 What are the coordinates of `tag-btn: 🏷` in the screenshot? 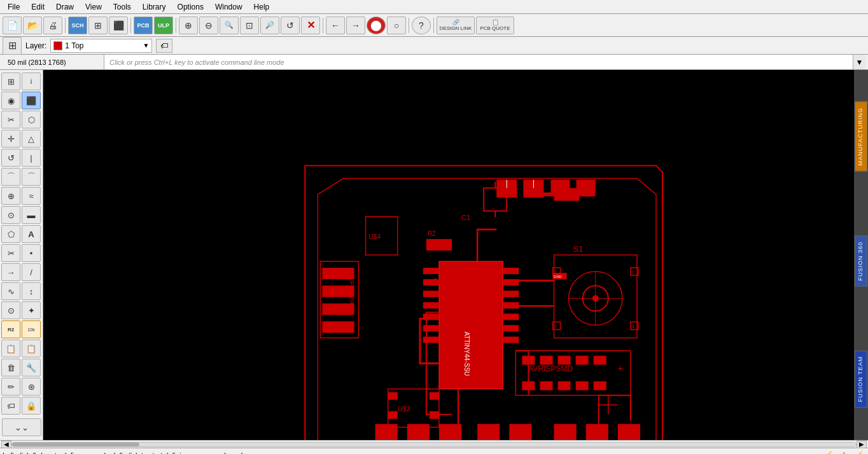 It's located at (11, 406).